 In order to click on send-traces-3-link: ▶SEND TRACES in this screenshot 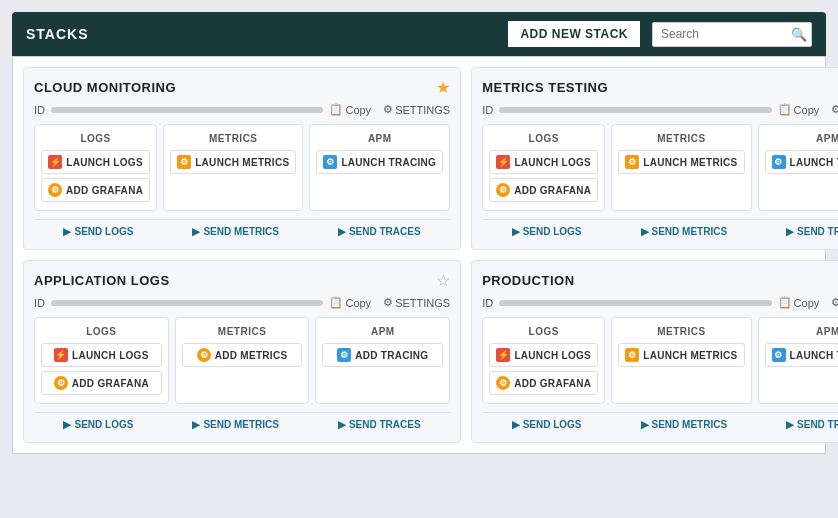, I will do `click(380, 424)`.